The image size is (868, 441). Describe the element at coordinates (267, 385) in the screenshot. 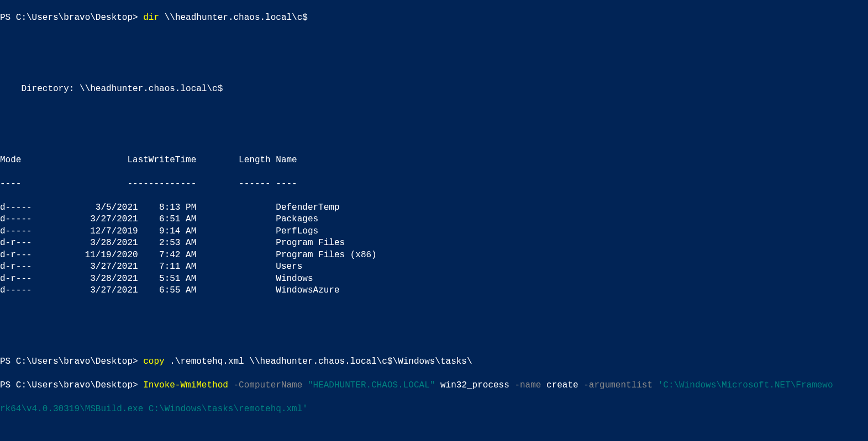

I see `param-computername: -ComputerName` at that location.